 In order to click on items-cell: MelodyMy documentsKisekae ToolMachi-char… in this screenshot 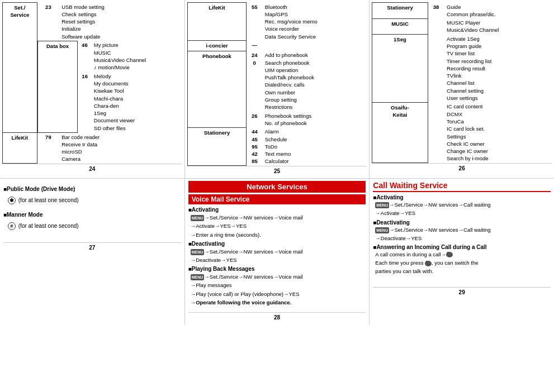, I will do `click(136, 102)`.